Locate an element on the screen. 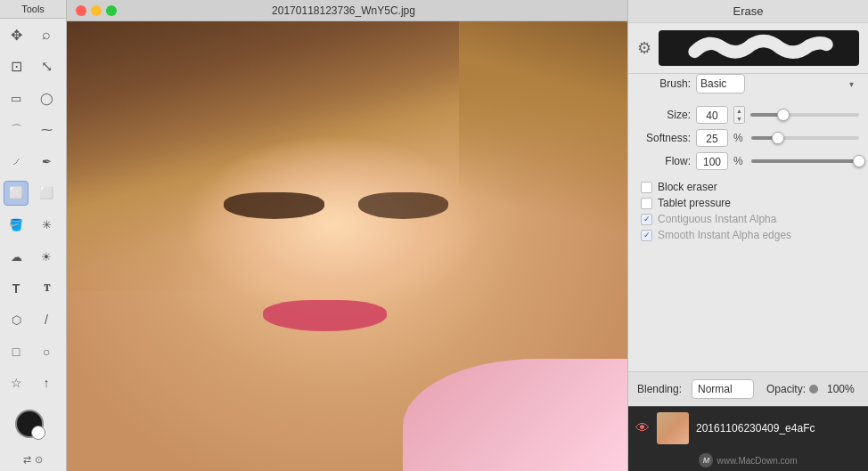 This screenshot has width=868, height=471. line-tool: / is located at coordinates (46, 320).